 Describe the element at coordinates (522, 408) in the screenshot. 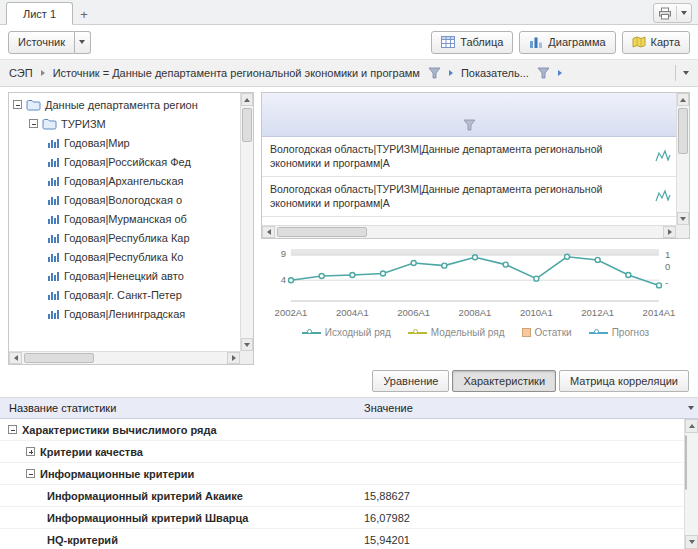

I see `column-header-value: Значение` at that location.